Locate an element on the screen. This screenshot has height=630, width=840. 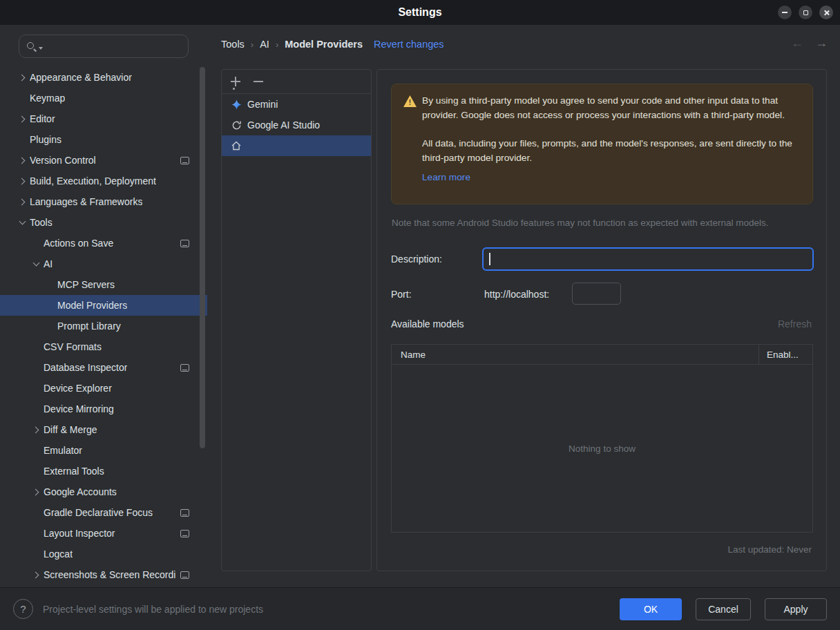
sidebar-item-appearance-behavior: Appearance & Behavior is located at coordinates (104, 77).